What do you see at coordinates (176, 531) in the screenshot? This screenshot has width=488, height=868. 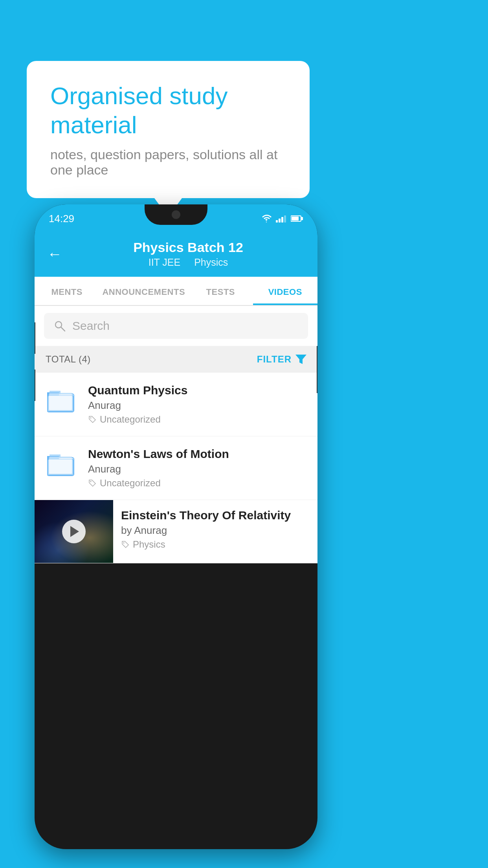 I see `list-item-video: Einstein's Theory Of Relativity by Anura…` at bounding box center [176, 531].